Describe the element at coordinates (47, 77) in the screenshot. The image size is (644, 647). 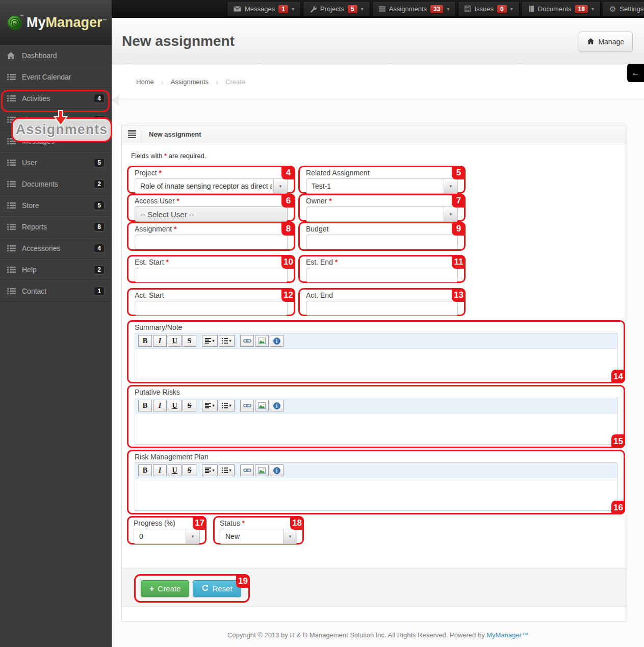
I see `sidebar-item-label: Event Calendar` at that location.